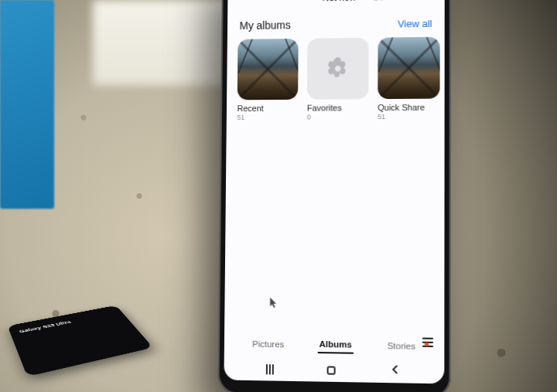 The height and width of the screenshot is (392, 557). Describe the element at coordinates (268, 80) in the screenshot. I see `album-recent: Recent 51` at that location.